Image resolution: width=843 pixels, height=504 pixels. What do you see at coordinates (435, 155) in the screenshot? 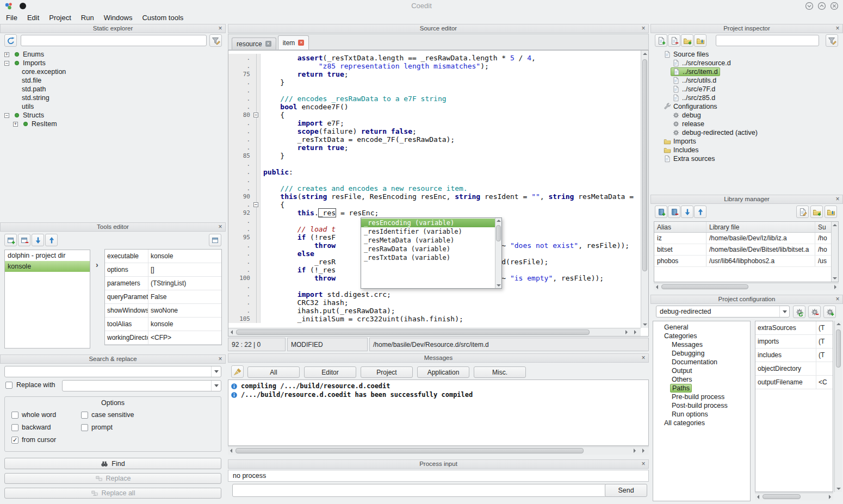
I see `code-line: 85 }` at bounding box center [435, 155].